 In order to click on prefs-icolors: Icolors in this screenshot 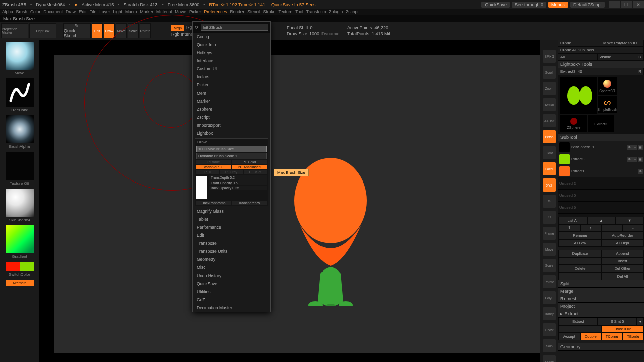, I will do `click(231, 77)`.